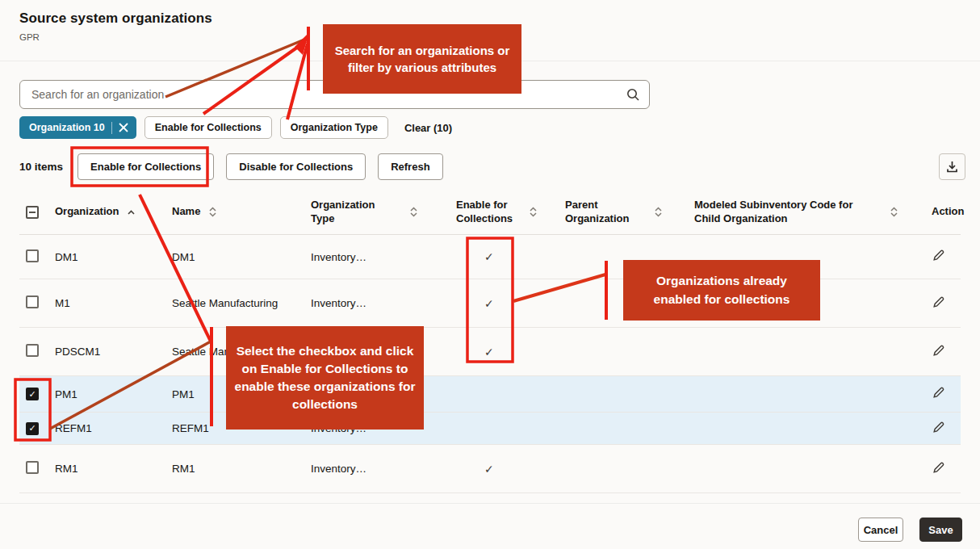 The width and height of the screenshot is (980, 549). I want to click on cell-name: DM1, so click(241, 257).